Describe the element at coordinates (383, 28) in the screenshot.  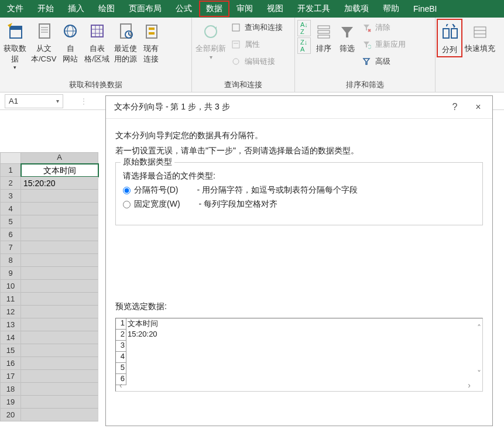
I see `clear-button: 清除` at that location.